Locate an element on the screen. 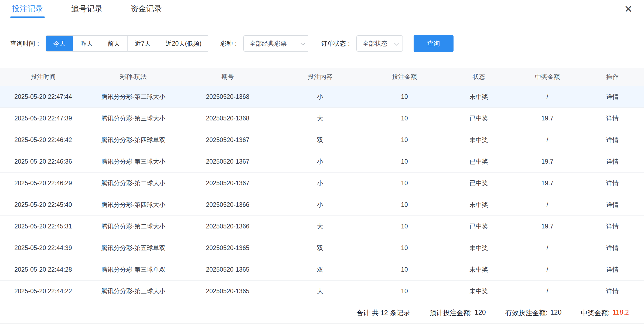 The width and height of the screenshot is (644, 327). order-status-filter-label: 订单状态： is located at coordinates (337, 44).